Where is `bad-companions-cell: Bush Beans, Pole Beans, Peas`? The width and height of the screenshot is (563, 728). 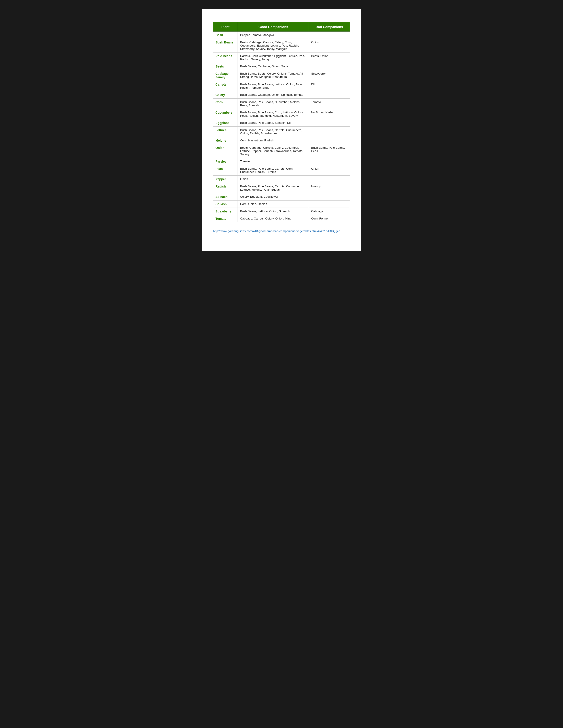
bad-companions-cell: Bush Beans, Pole Beans, Peas is located at coordinates (330, 151).